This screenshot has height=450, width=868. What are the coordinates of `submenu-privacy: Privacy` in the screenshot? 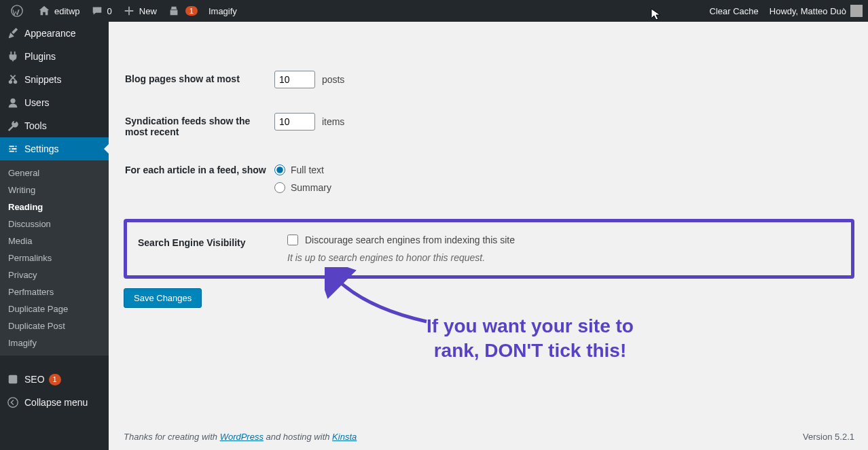 It's located at (54, 275).